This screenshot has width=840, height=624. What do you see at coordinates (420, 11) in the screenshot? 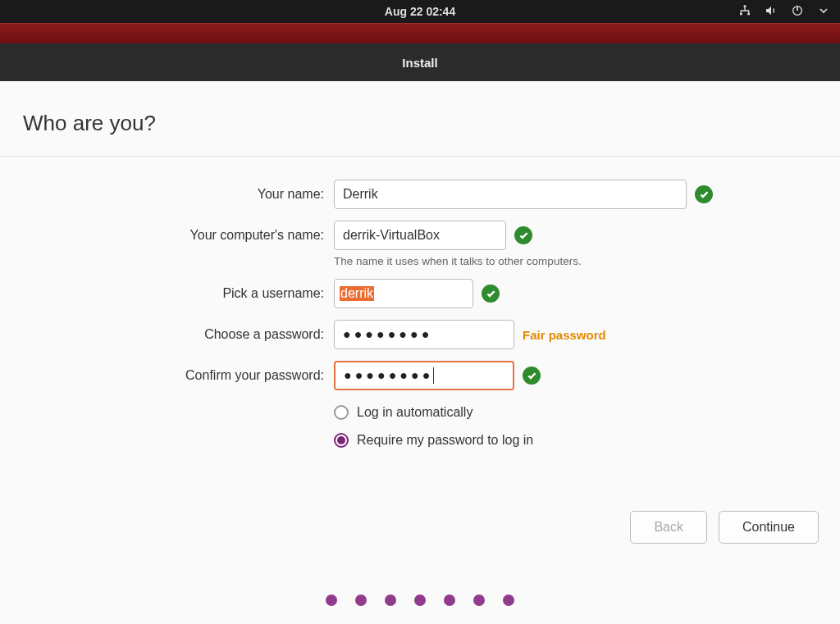
I see `clock: Aug 22 02:44` at bounding box center [420, 11].